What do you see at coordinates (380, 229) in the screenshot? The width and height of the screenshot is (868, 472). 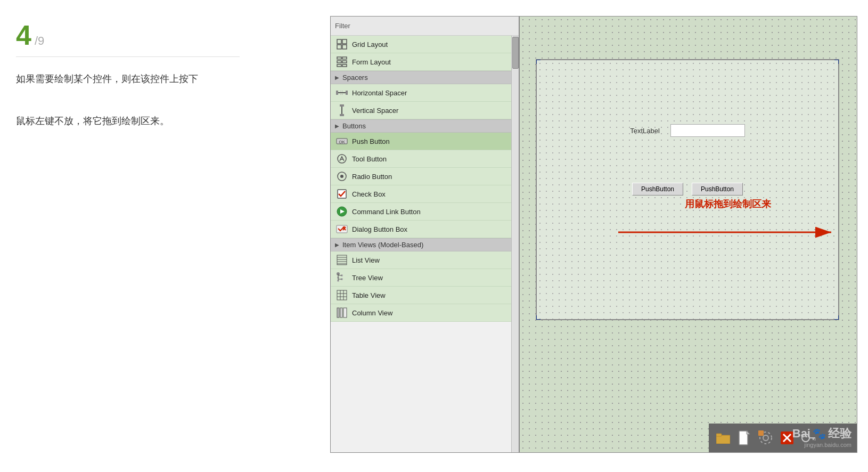 I see `dialog-button-label: Dialog Button Box` at bounding box center [380, 229].